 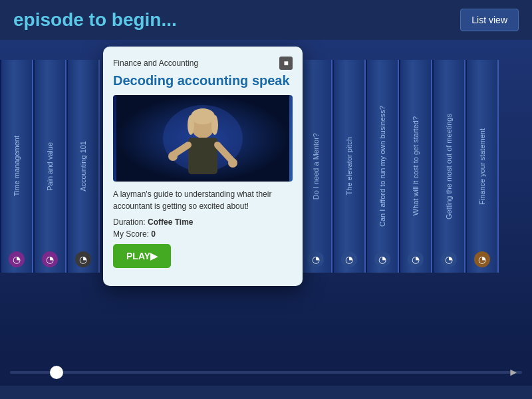 What do you see at coordinates (95, 20) in the screenshot?
I see `page-title: episode to begin...` at bounding box center [95, 20].